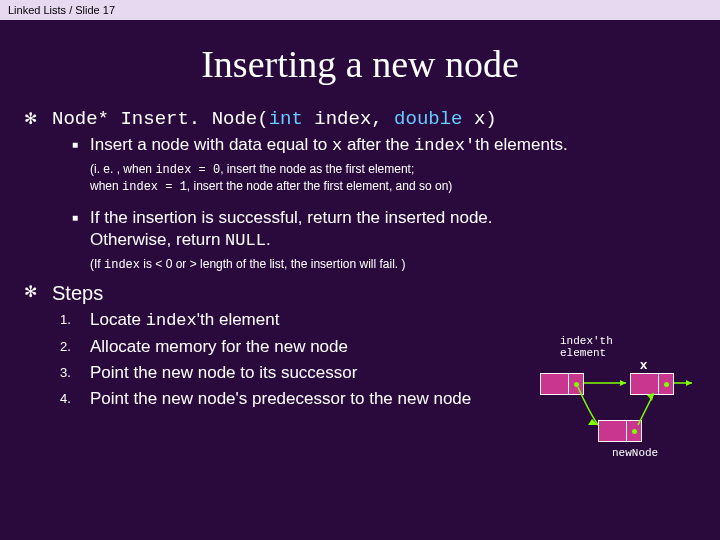 This screenshot has width=720, height=540. What do you see at coordinates (360, 10) in the screenshot?
I see `breadcrumb: Linked Lists / Slide 17` at bounding box center [360, 10].